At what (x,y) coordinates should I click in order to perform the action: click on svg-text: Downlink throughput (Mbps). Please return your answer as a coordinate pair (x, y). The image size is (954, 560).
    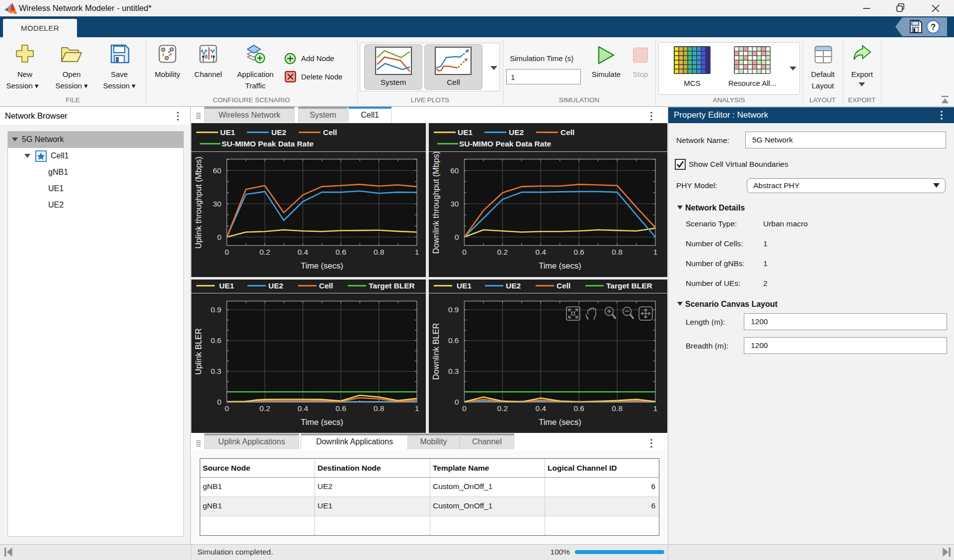
    Looking at the image, I should click on (436, 203).